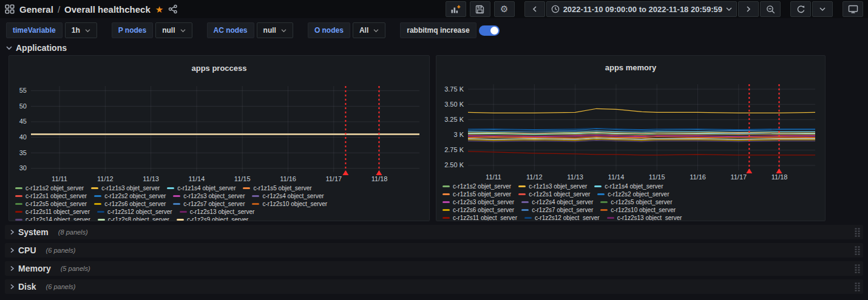 Image resolution: width=868 pixels, height=300 pixels. What do you see at coordinates (284, 30) in the screenshot?
I see `chevron-down-icon` at bounding box center [284, 30].